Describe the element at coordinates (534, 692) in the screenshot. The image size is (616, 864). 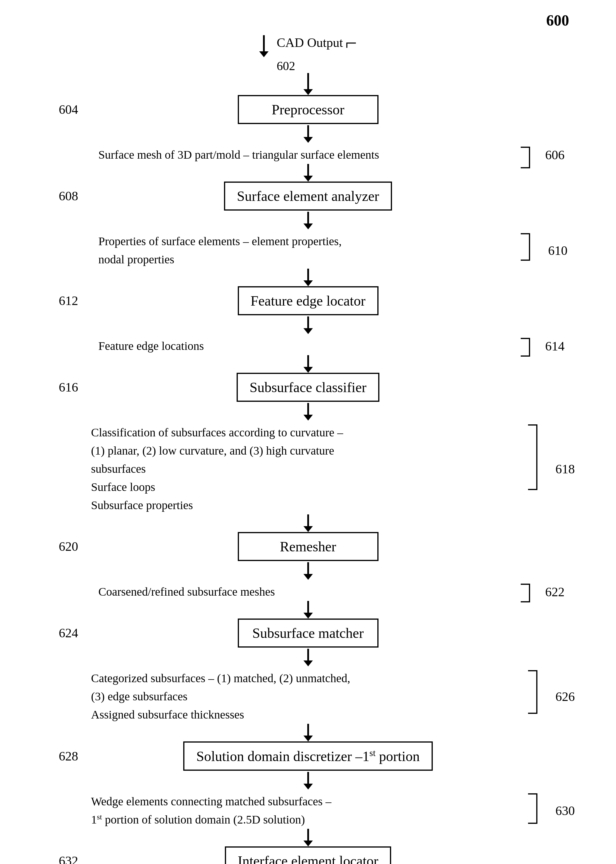
I see `categorized-brace` at that location.